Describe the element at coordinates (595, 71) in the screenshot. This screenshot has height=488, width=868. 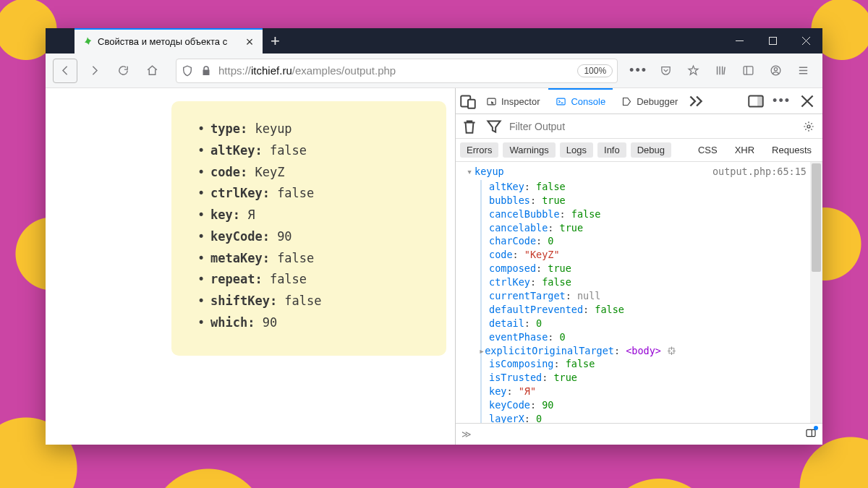
I see `zoom-badge: 100%` at that location.